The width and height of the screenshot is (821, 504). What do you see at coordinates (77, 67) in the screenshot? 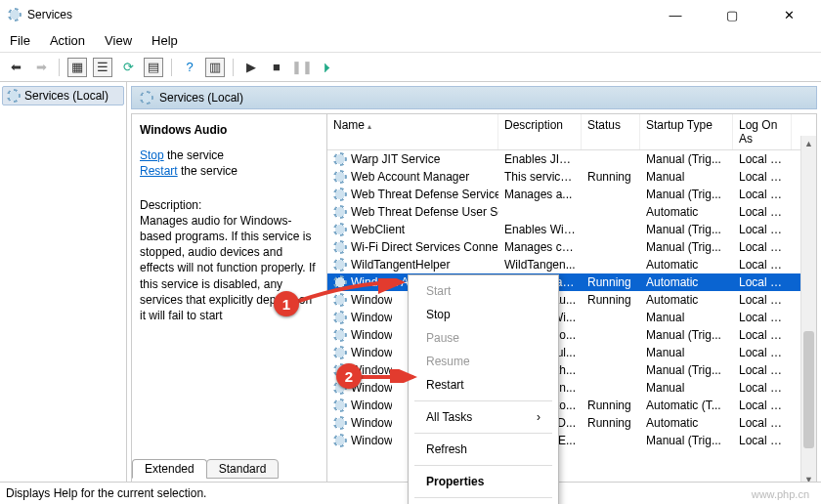
I see `show-hide-tree-icon: ▦` at bounding box center [77, 67].